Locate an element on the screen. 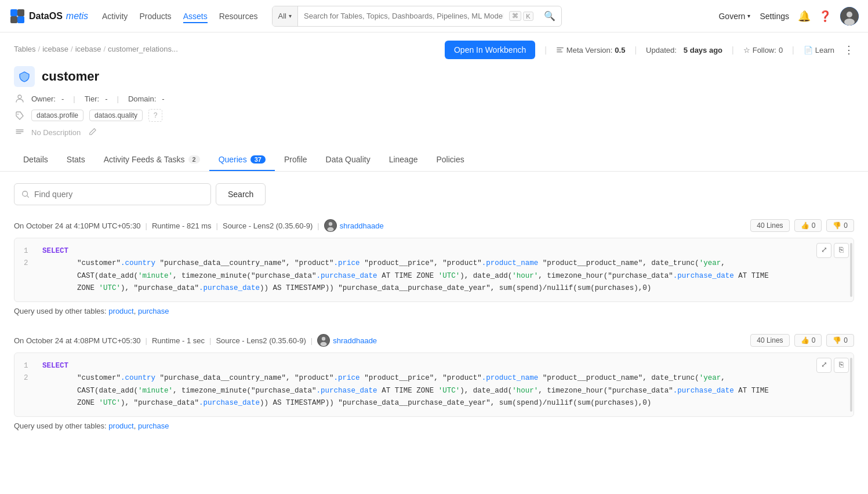  downvote-button-1: 👎 0 is located at coordinates (840, 226).